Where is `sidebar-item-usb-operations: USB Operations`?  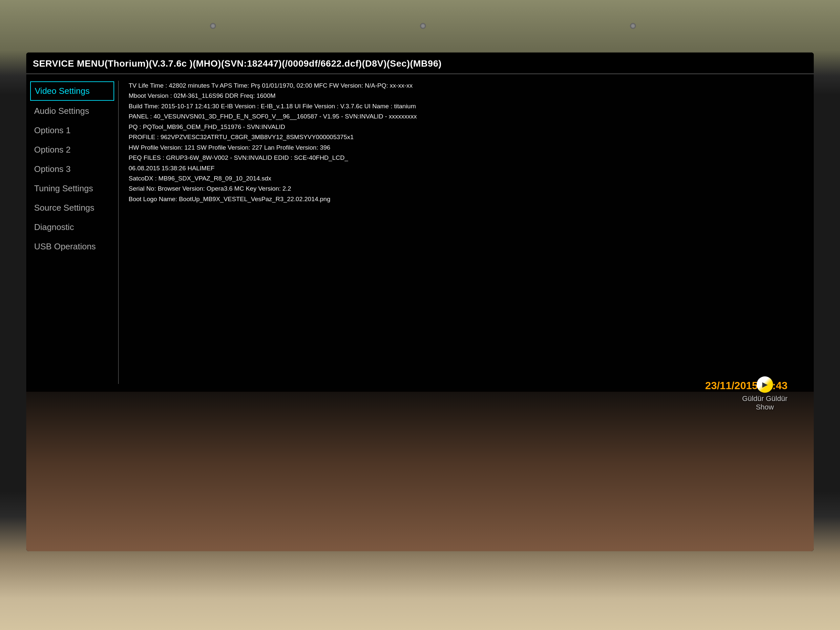 sidebar-item-usb-operations: USB Operations is located at coordinates (72, 247).